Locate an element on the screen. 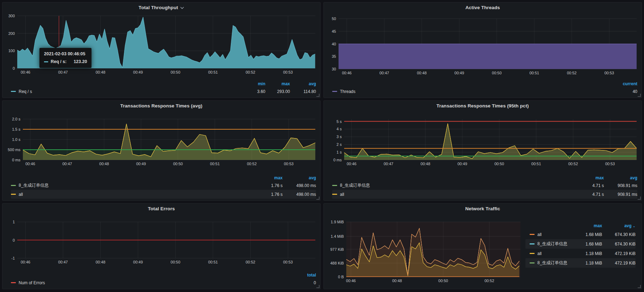  legend: totalNum of Errors0 is located at coordinates (161, 280).